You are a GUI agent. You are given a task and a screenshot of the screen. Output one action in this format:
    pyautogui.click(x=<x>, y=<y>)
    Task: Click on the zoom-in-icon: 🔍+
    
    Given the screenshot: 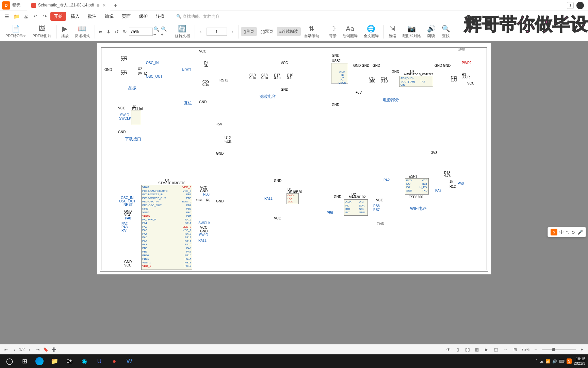 What is the action you would take?
    pyautogui.click(x=164, y=32)
    